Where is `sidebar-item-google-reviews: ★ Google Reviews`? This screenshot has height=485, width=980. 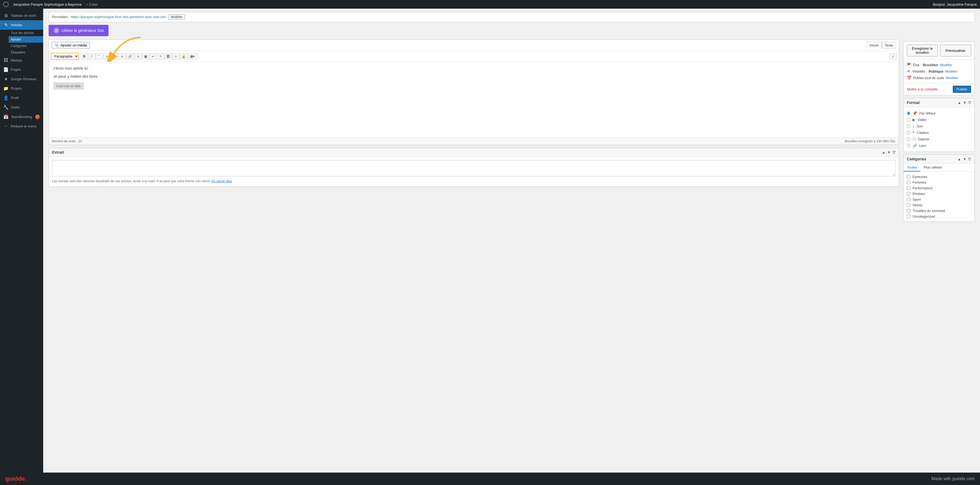
sidebar-item-google-reviews: ★ Google Reviews is located at coordinates (22, 79).